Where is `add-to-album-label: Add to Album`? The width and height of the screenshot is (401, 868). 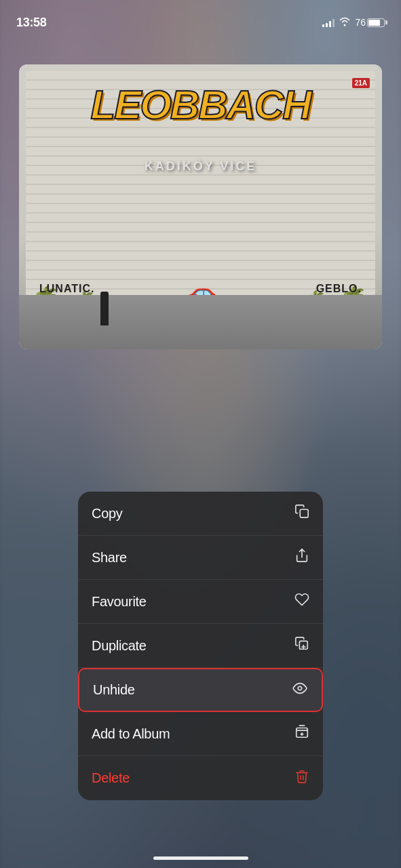
add-to-album-label: Add to Album is located at coordinates (130, 734).